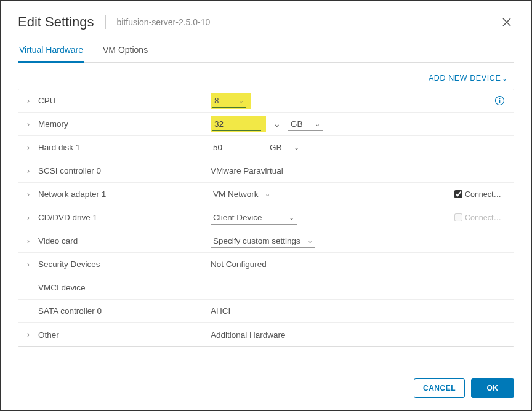 This screenshot has height=411, width=532. Describe the element at coordinates (358, 311) in the screenshot. I see `sata-value: AHCI` at that location.